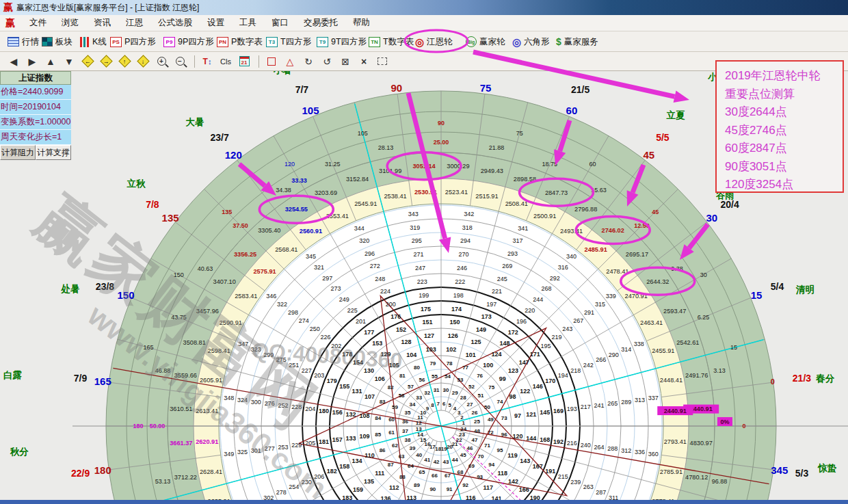  Describe the element at coordinates (477, 421) in the screenshot. I see `svg-text: 25` at that location.